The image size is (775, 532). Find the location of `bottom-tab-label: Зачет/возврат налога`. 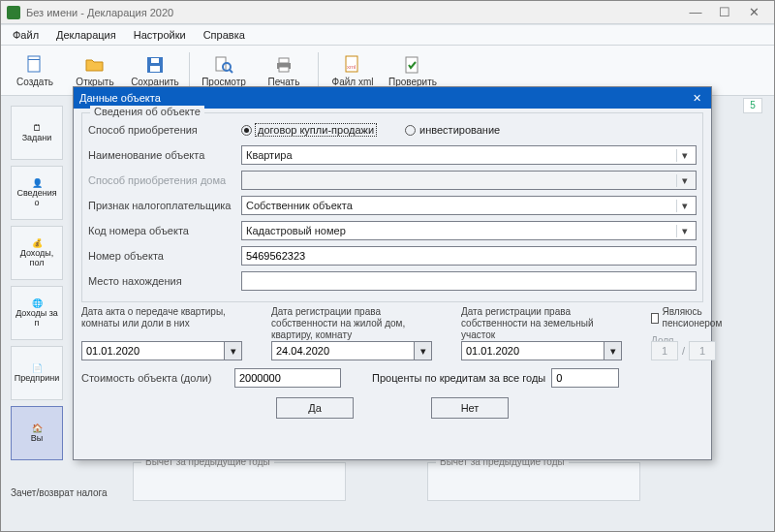

bottom-tab-label: Зачет/возврат налога is located at coordinates (59, 492).